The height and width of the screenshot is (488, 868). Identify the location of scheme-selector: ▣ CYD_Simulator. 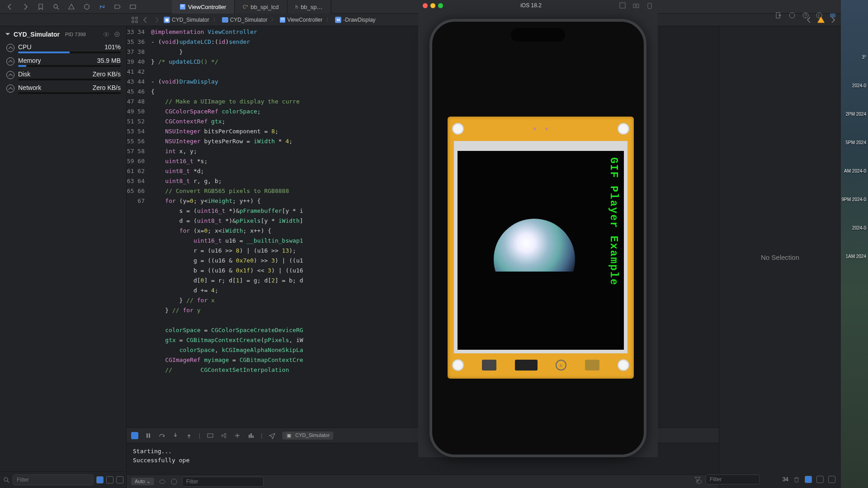
(307, 436).